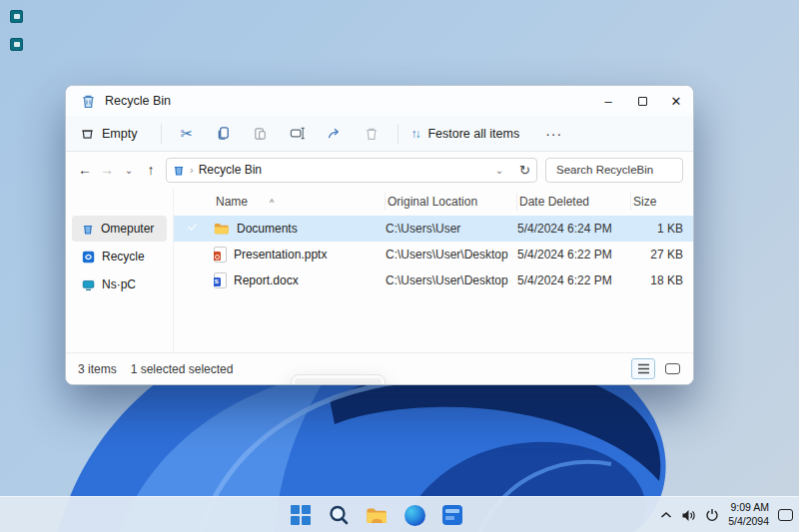 The image size is (799, 532). Describe the element at coordinates (499, 170) in the screenshot. I see `address-dropdown-icon: ⌄` at that location.